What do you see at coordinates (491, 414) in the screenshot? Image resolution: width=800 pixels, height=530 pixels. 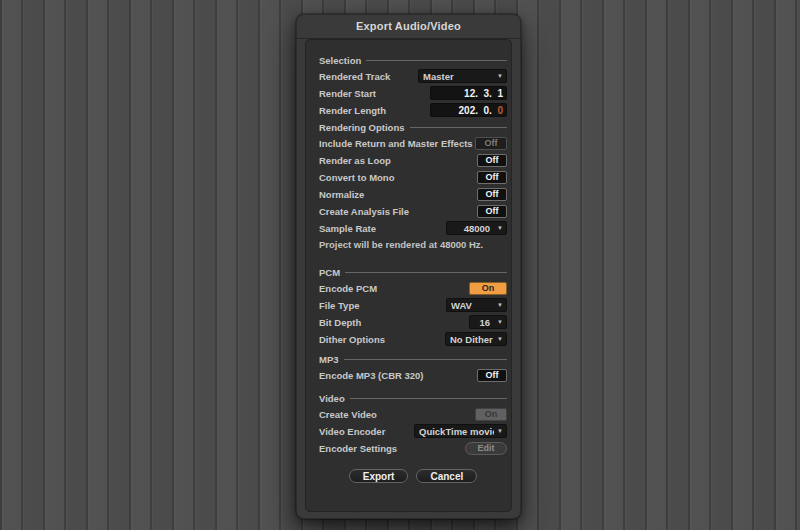 I see `create-video-toggle: On` at bounding box center [491, 414].